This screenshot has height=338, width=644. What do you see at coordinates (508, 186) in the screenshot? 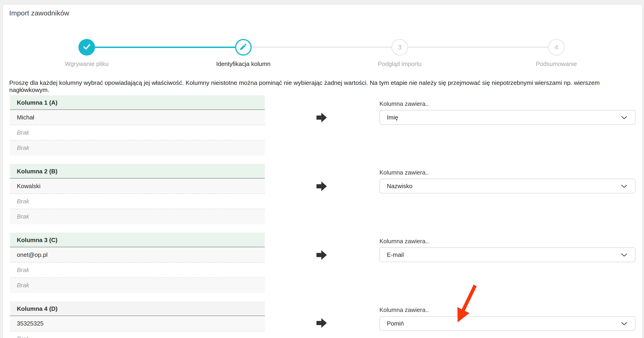
I see `column-2-type-select: Nazwisko` at bounding box center [508, 186].